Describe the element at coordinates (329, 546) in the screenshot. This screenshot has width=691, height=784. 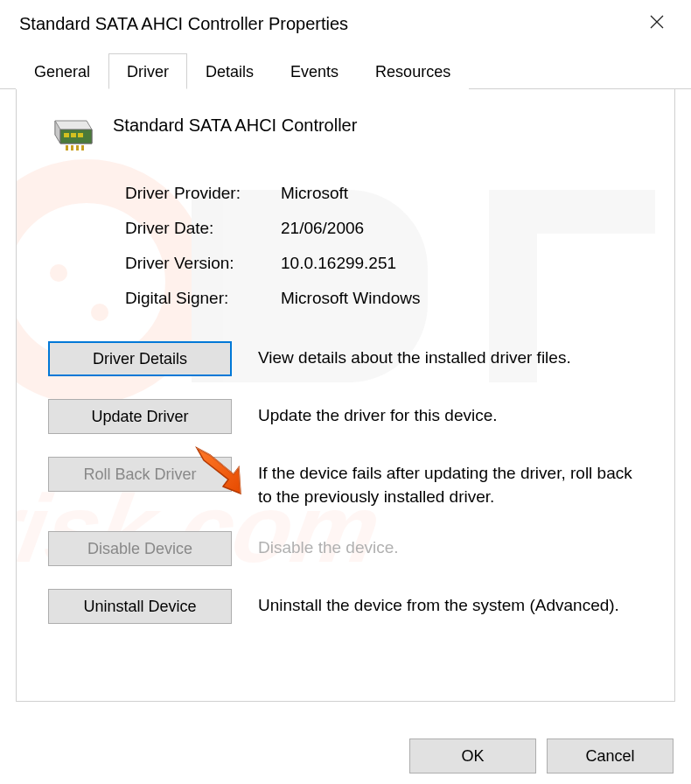
I see `disable-device-desc: Disable the device.` at that location.